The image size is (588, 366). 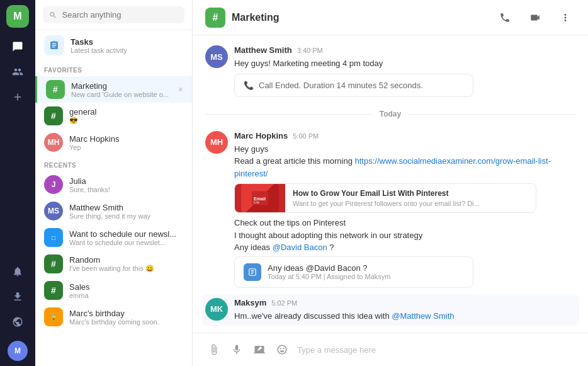 I want to click on contacts-nav-icon, so click(x=18, y=72).